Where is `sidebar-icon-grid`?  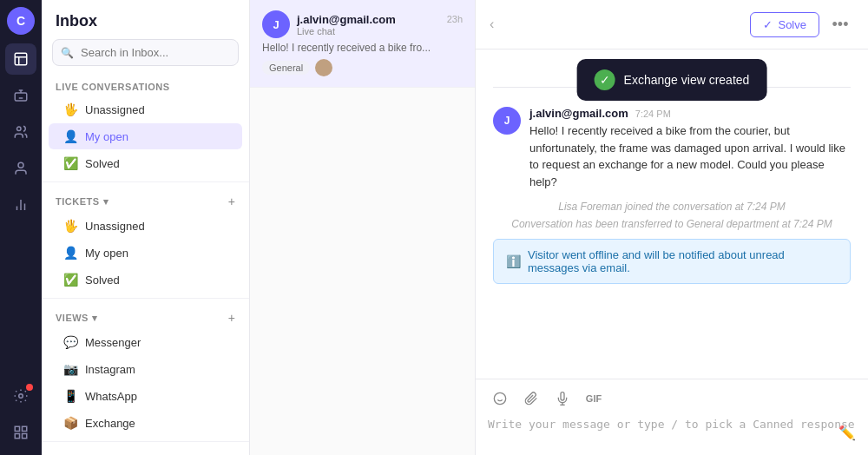 sidebar-icon-grid is located at coordinates (21, 432).